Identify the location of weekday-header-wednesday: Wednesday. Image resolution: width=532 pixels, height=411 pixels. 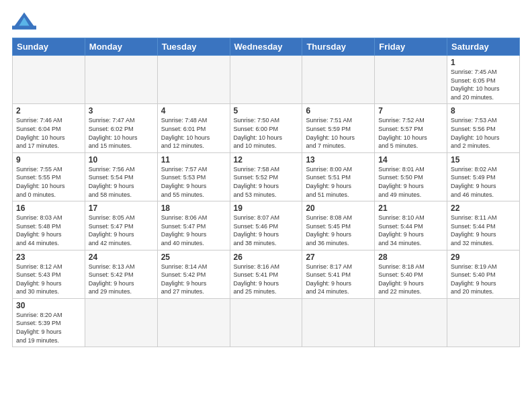
(266, 47).